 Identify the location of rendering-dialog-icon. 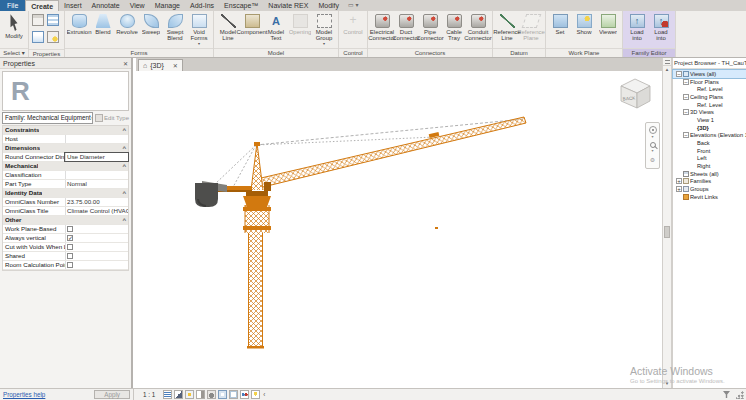
(212, 394).